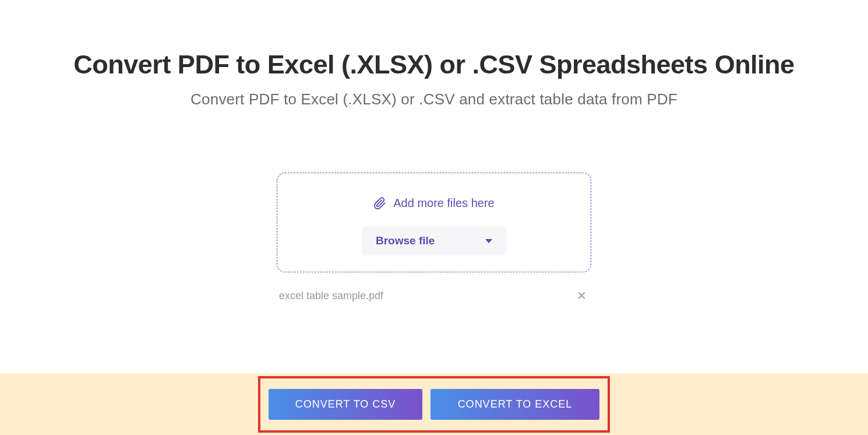  Describe the element at coordinates (434, 296) in the screenshot. I see `file-row: excel table sample.pdf ✕` at that location.